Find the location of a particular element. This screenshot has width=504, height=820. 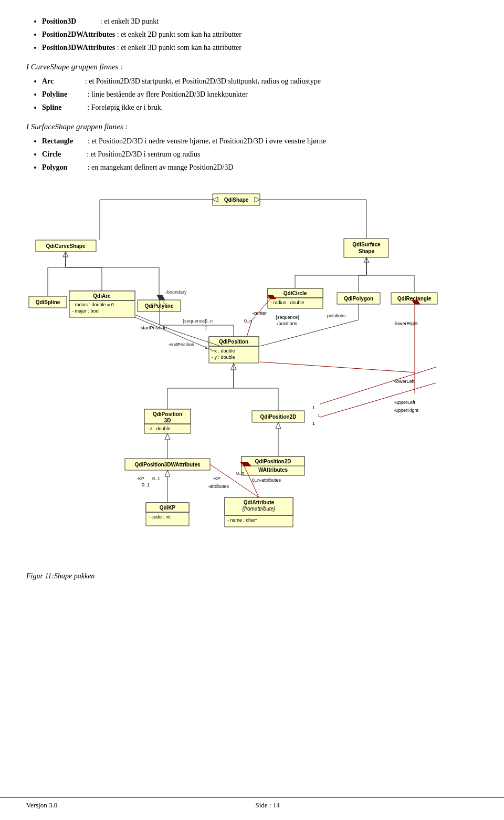

svg-text: -/positions is located at coordinates (287, 324).